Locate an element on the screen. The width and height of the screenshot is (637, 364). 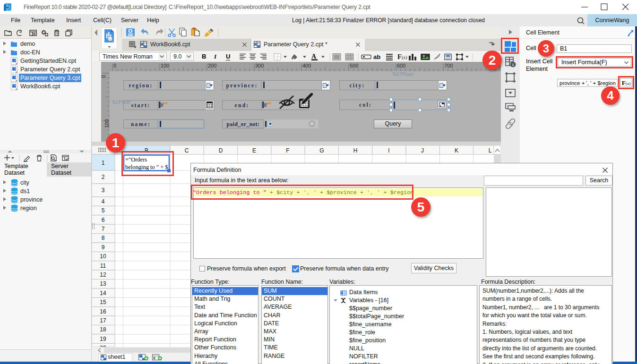
svg-text: 16 is located at coordinates (103, 312).